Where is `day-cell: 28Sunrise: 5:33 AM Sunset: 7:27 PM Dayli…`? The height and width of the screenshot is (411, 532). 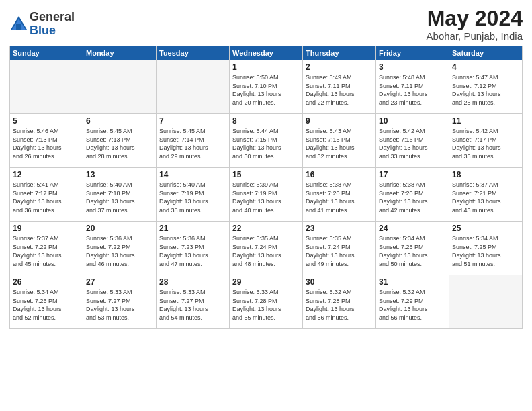 day-cell: 28Sunrise: 5:33 AM Sunset: 7:27 PM Dayli… is located at coordinates (193, 302).